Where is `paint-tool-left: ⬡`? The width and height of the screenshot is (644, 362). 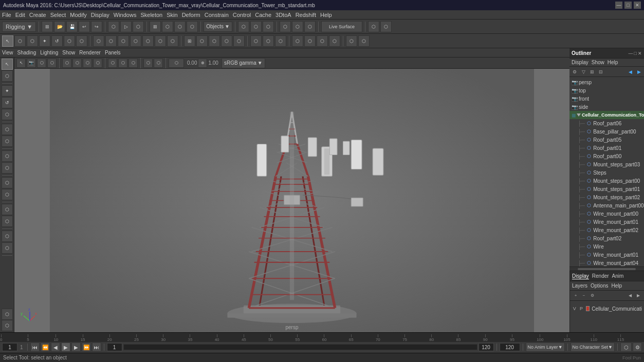
paint-tool-left: ⬡ is located at coordinates (7, 76).